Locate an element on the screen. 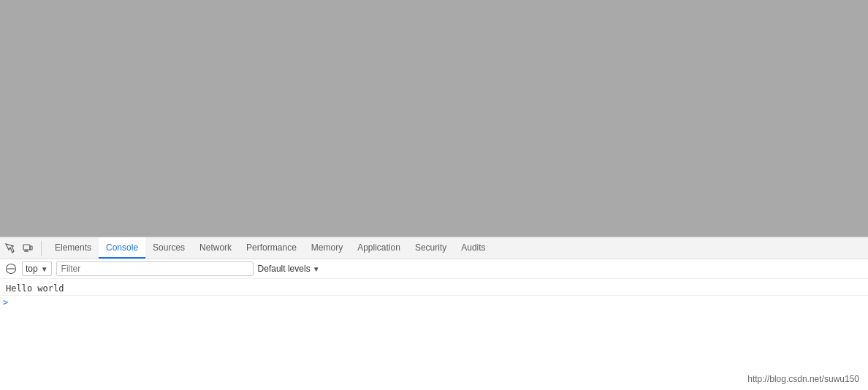 This screenshot has width=868, height=390. tab-security: Security is located at coordinates (431, 248).